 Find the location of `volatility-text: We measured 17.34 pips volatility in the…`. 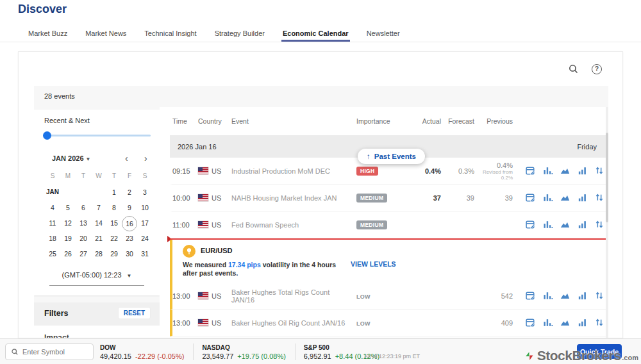

volatility-text: We measured 17.34 pips volatility in the… is located at coordinates (263, 269).